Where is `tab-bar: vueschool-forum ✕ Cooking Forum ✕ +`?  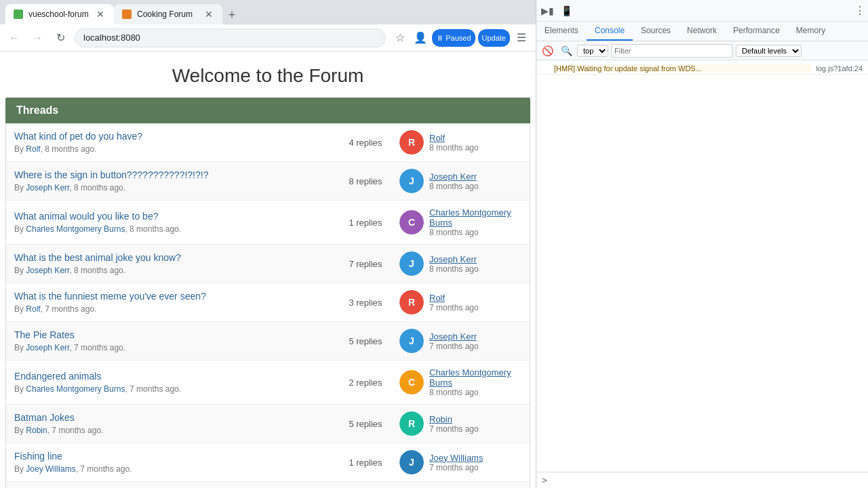
tab-bar: vueschool-forum ✕ Cooking Forum ✕ + is located at coordinates (268, 12).